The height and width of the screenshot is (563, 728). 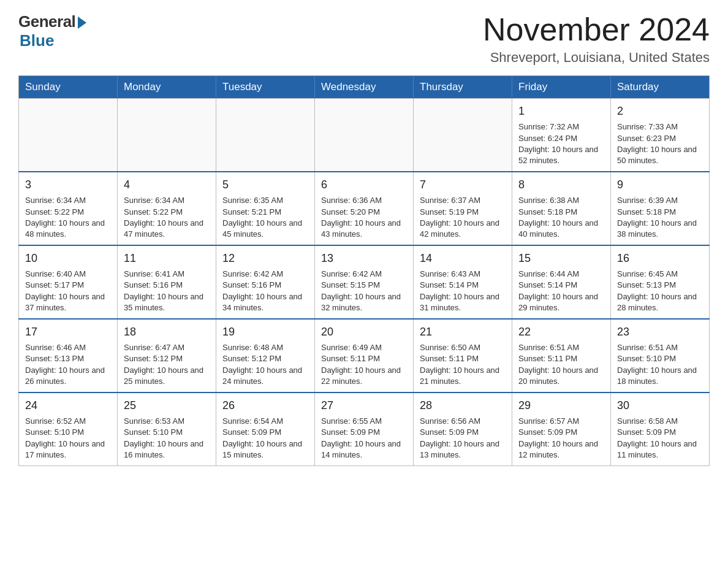 I want to click on day-info: Sunrise: 6:42 AMSunset: 5:16 PMDaylight:…, so click(x=265, y=291).